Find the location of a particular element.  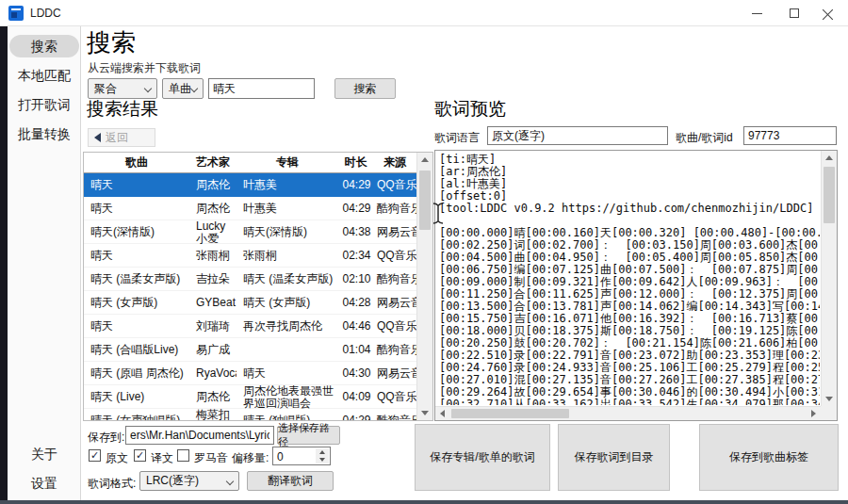

search-button: 搜索 is located at coordinates (366, 89).